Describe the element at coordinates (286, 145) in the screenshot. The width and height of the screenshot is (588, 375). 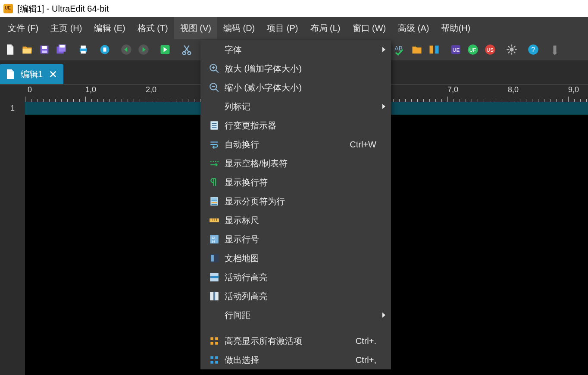
I see `menu-item-label: 自动换行` at that location.